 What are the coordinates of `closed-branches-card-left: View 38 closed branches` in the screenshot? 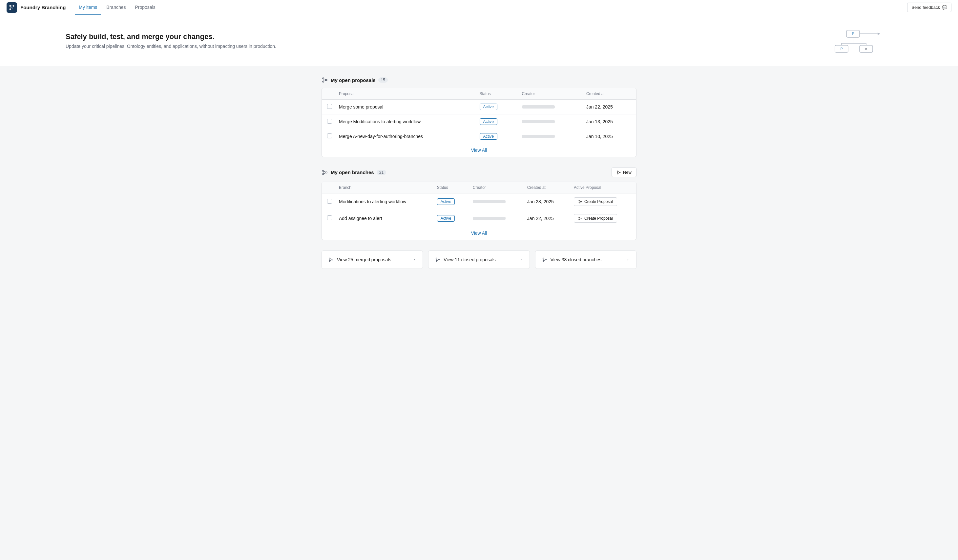 It's located at (572, 260).